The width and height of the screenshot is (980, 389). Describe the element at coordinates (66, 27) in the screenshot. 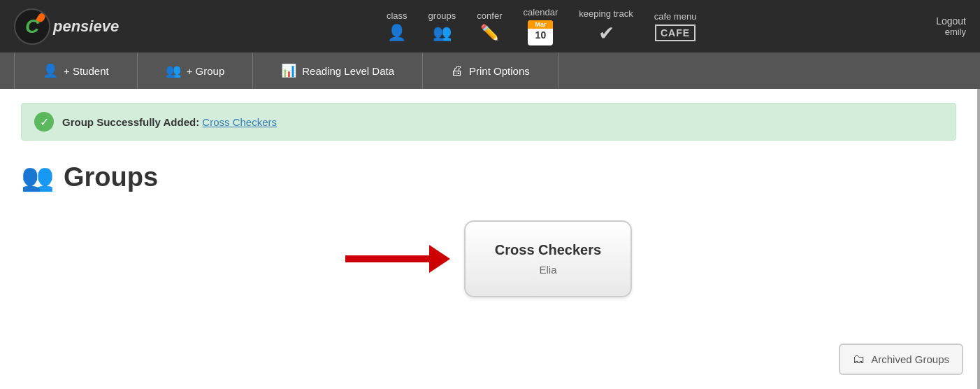

I see `logo: C pensieve` at that location.